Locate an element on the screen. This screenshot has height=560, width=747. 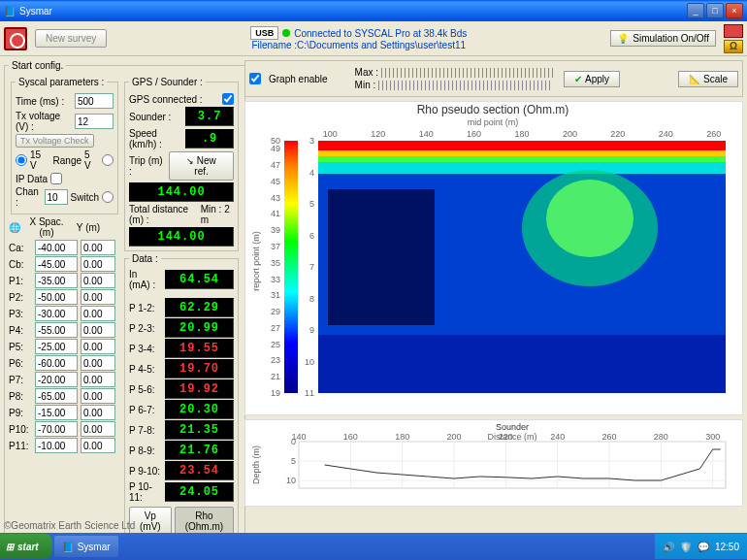
tray-icon: 💬 is located at coordinates (703, 547).